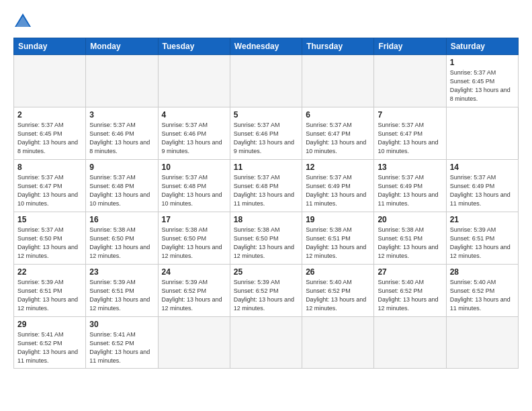  Describe the element at coordinates (194, 115) in the screenshot. I see `day-number: 4` at that location.